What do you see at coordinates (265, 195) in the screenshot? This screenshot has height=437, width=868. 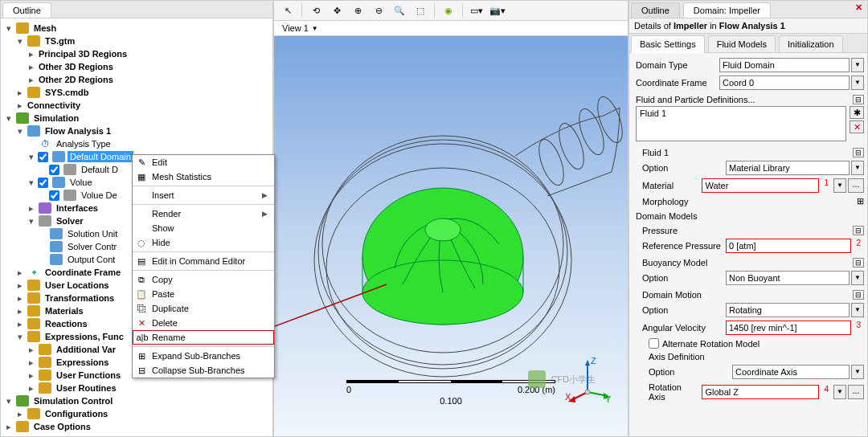 I see `chevron-right-icon: ▶` at bounding box center [265, 195].